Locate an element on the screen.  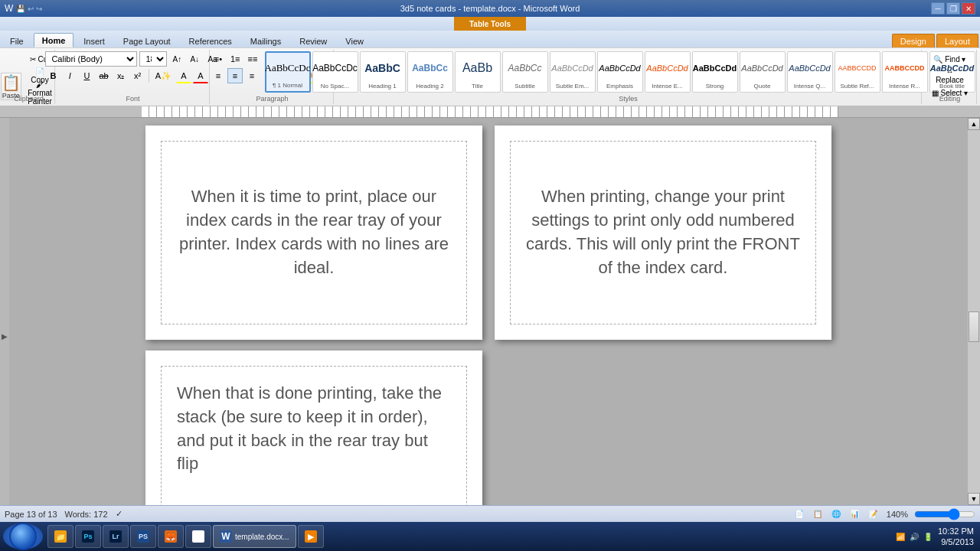
style-subtle-ref: AaBbCcDd Subtle Ref... is located at coordinates (858, 72).